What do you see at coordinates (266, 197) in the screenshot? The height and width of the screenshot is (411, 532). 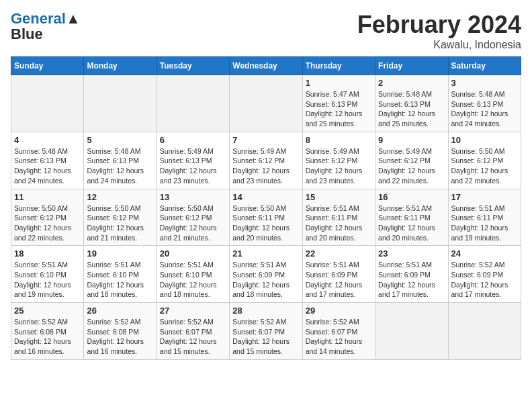 I see `day-number: 14` at bounding box center [266, 197].